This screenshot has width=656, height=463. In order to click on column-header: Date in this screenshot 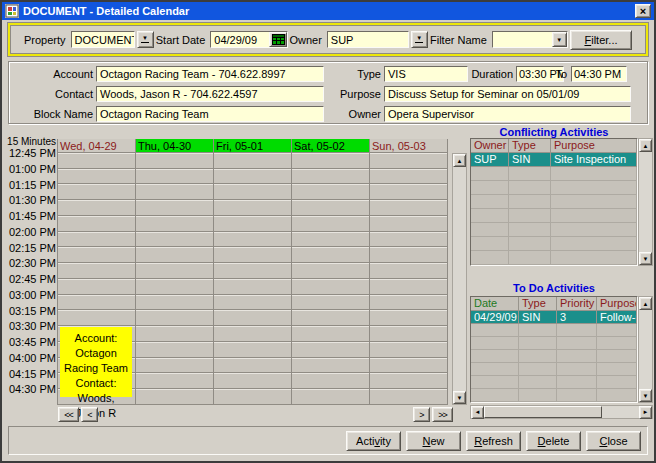, I will do `click(495, 304)`.